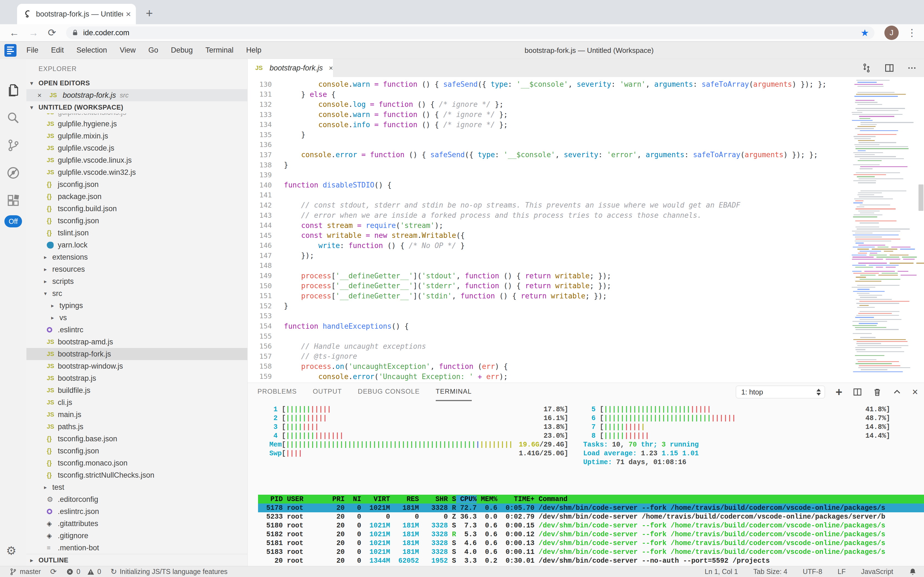 The width and height of the screenshot is (924, 577). What do you see at coordinates (43, 95) in the screenshot?
I see `close-editor-icon: ×` at bounding box center [43, 95].